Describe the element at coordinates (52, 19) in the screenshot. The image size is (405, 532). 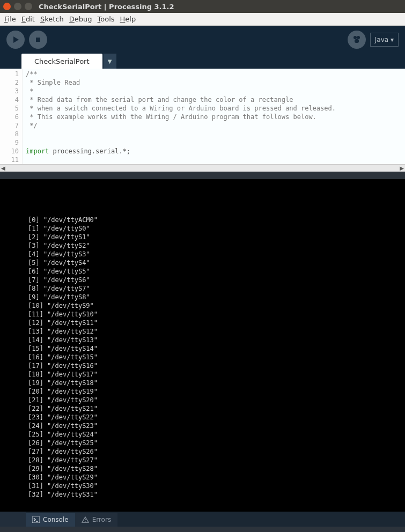
I see `menu-sketch: Sketch` at that location.